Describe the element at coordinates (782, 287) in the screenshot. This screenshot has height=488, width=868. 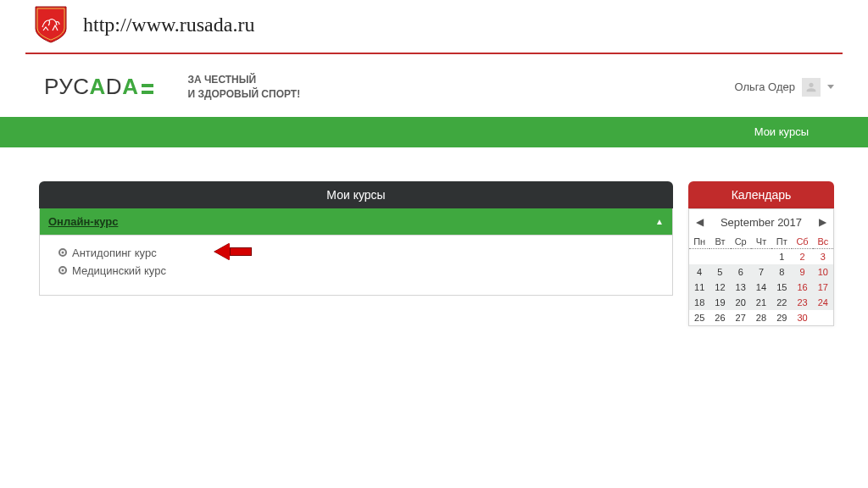
I see `calendar-day: 15` at that location.